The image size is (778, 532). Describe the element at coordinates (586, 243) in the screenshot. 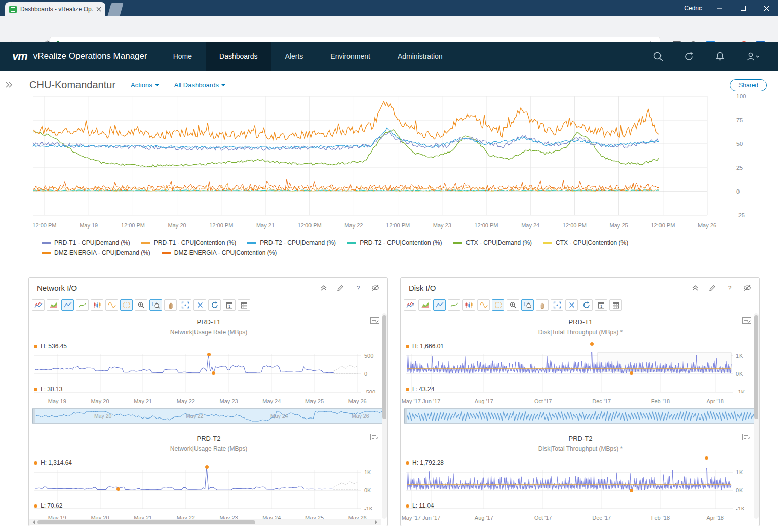

I see `legend-item: CTX - CPU|Contention (%)` at that location.